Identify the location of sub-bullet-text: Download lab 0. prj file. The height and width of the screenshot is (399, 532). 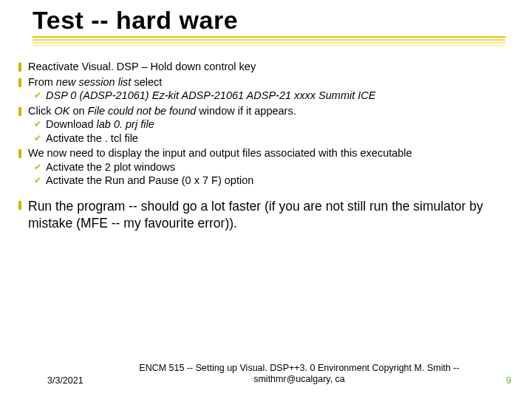
(279, 124).